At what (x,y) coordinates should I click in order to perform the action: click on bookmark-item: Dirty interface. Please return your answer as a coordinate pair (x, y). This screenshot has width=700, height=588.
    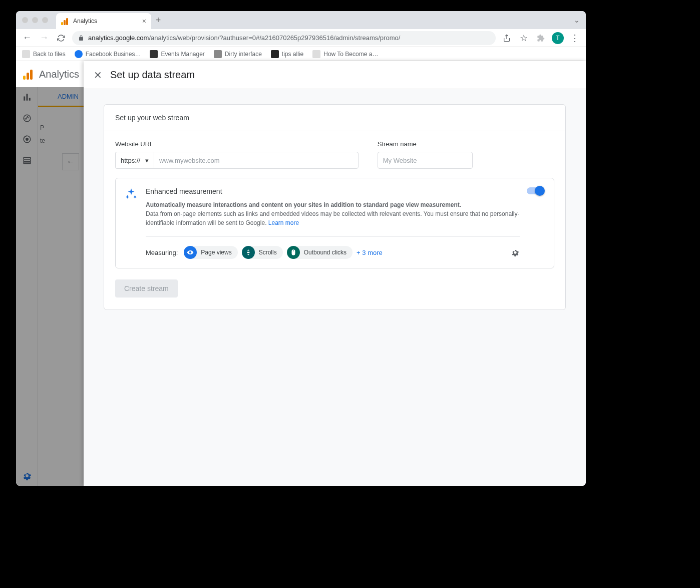
    Looking at the image, I should click on (238, 54).